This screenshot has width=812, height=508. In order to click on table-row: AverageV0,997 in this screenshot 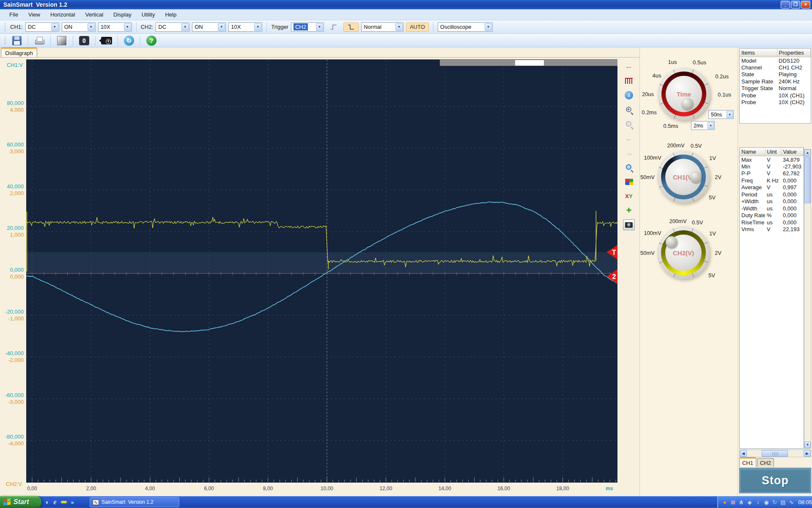, I will do `click(771, 188)`.